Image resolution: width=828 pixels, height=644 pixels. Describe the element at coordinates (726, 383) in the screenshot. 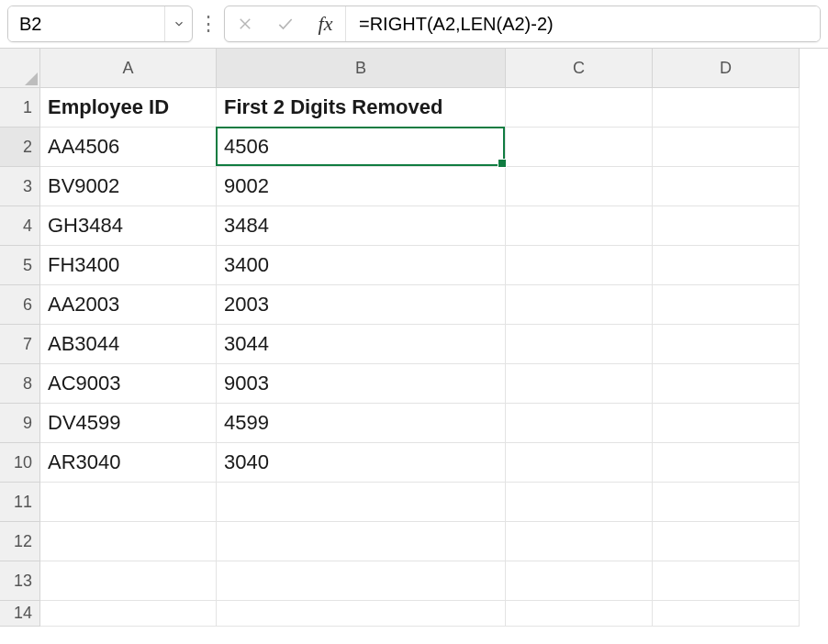

I see `cell-D8` at that location.